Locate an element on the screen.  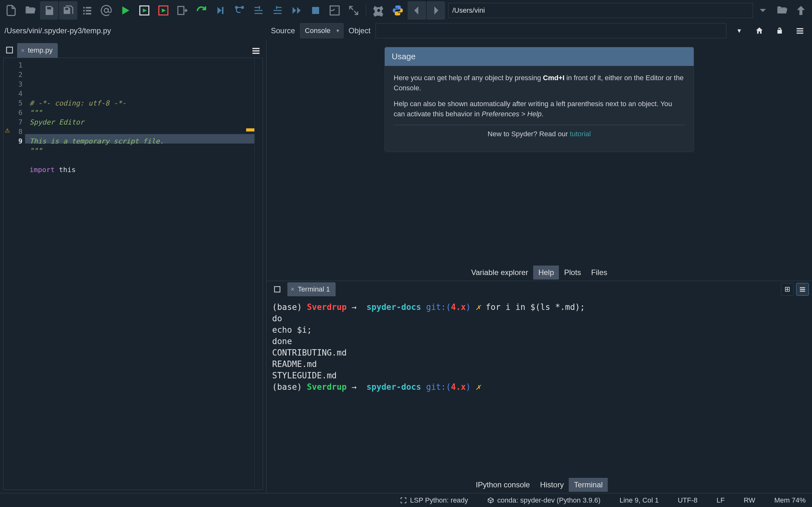
run-cell-button is located at coordinates (144, 11).